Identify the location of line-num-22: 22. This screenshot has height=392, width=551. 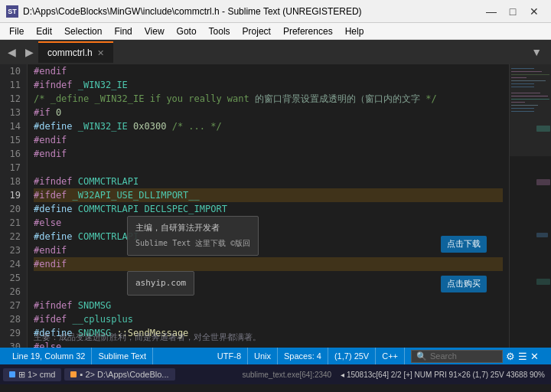
(14, 237).